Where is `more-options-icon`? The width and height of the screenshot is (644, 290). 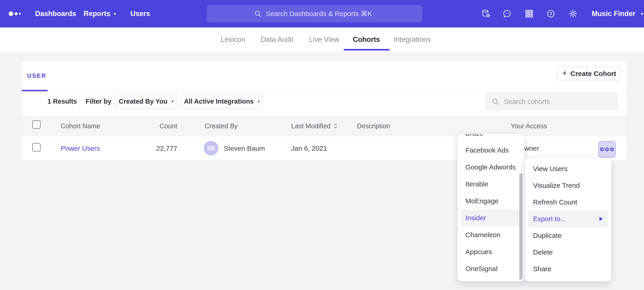 more-options-icon is located at coordinates (602, 149).